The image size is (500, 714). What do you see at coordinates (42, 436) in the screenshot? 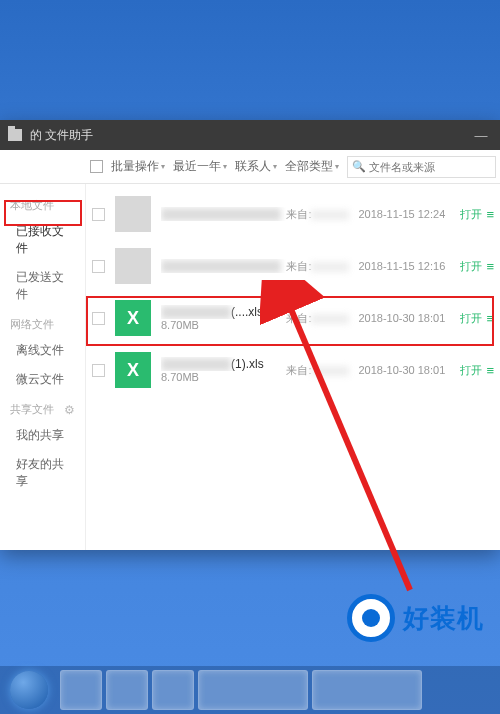
I see `sidebar-item-myshare: 我的共享` at bounding box center [42, 436].